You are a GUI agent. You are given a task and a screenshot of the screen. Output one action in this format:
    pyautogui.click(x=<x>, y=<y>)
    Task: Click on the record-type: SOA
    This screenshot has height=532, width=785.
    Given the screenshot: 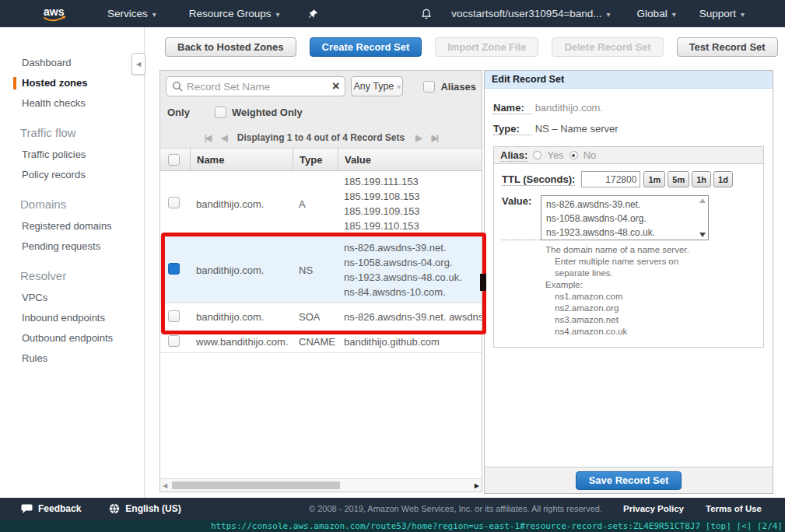 What is the action you would take?
    pyautogui.click(x=315, y=317)
    